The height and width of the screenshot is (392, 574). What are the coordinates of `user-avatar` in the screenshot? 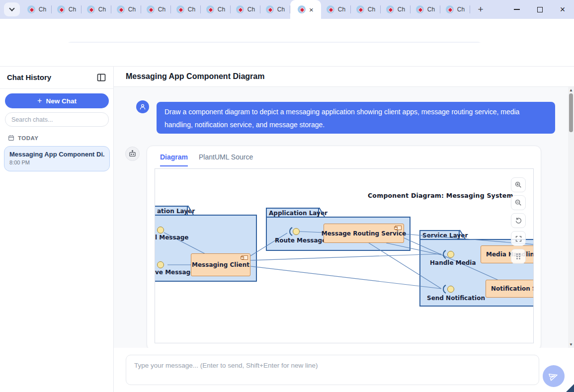 It's located at (143, 107).